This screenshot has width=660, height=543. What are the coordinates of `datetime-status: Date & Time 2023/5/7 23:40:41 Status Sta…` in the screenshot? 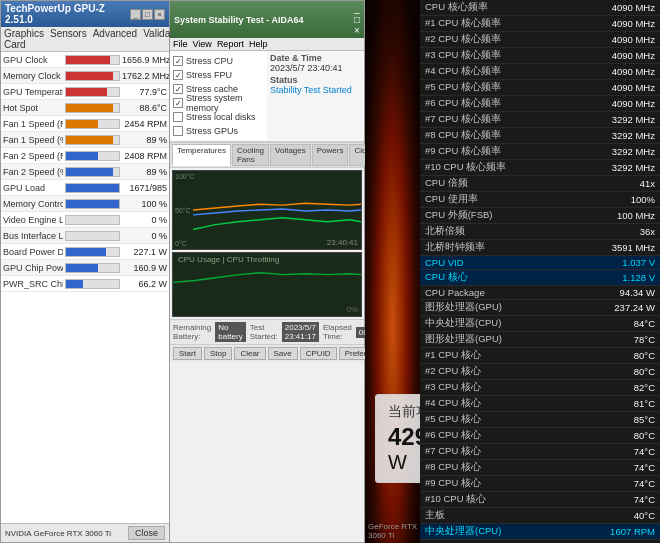 It's located at (316, 96).